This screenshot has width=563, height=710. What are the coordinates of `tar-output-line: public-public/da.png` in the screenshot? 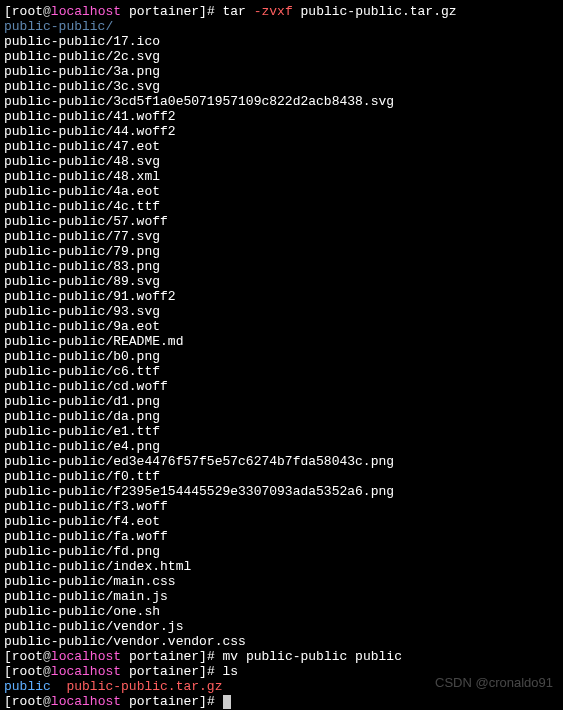 It's located at (282, 416).